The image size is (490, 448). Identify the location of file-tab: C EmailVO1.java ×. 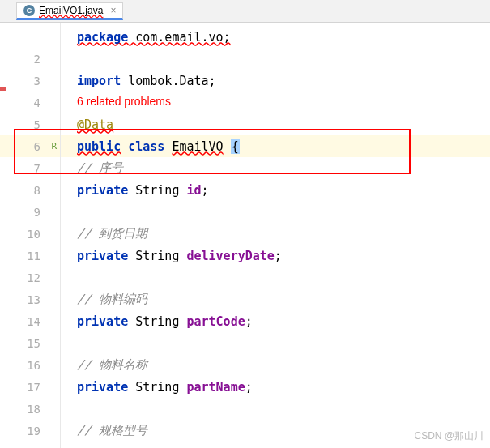
(70, 11).